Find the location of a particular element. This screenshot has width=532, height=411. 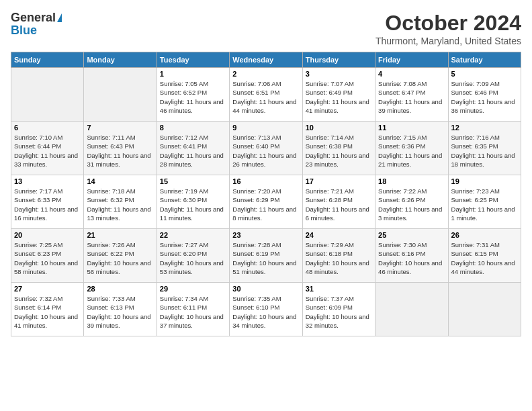

day-number: 4 is located at coordinates (411, 74).